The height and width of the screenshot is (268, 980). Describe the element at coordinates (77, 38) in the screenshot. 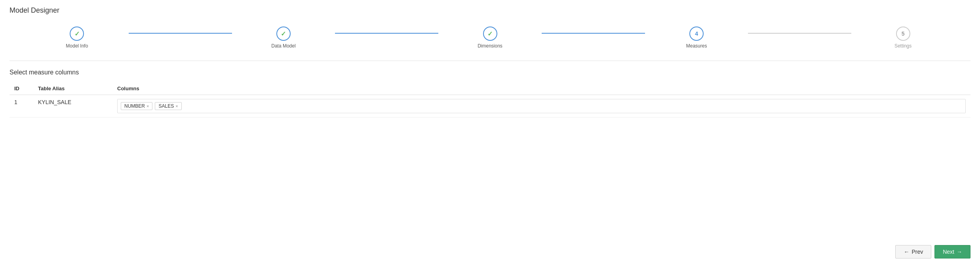

I see `step-model-info: ✓ Model Info` at that location.